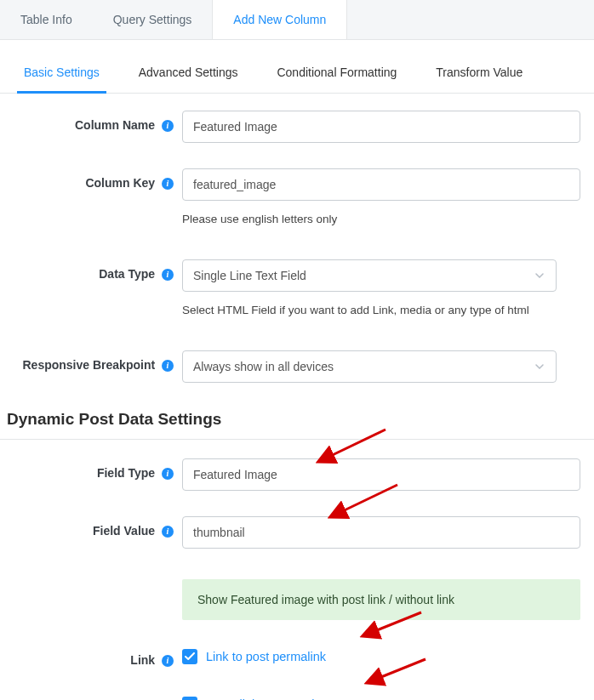 Image resolution: width=594 pixels, height=700 pixels. What do you see at coordinates (381, 127) in the screenshot?
I see `input-column-name` at bounding box center [381, 127].